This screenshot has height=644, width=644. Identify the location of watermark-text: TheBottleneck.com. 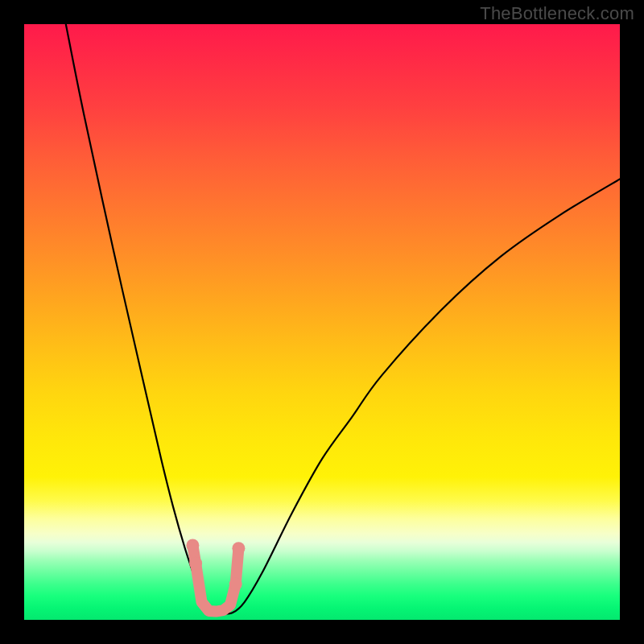
(557, 14).